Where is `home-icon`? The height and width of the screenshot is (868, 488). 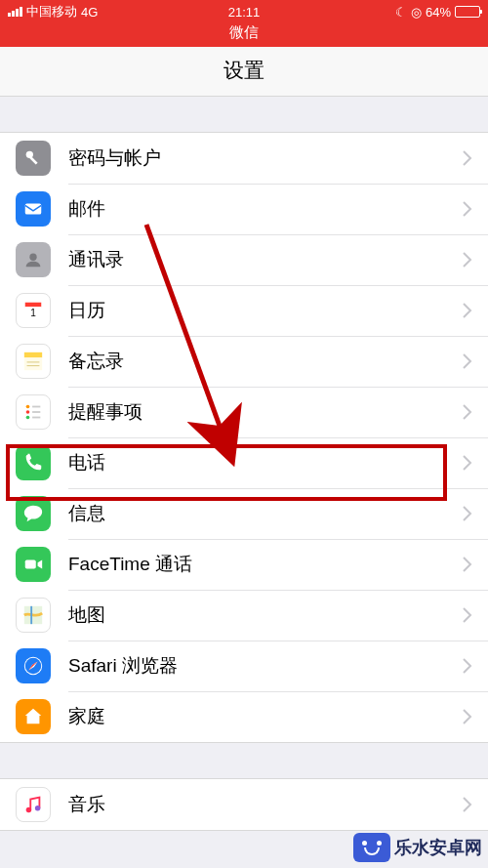 home-icon is located at coordinates (33, 717).